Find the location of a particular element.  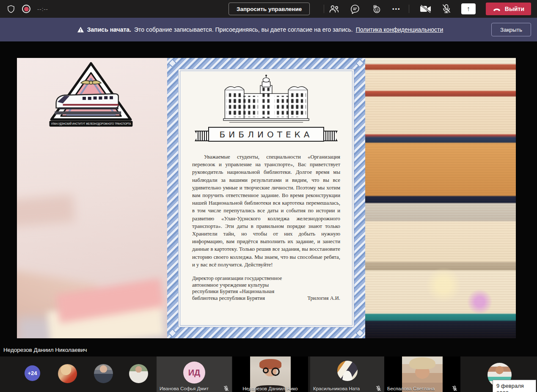

toolbar-divider is located at coordinates (324, 9).